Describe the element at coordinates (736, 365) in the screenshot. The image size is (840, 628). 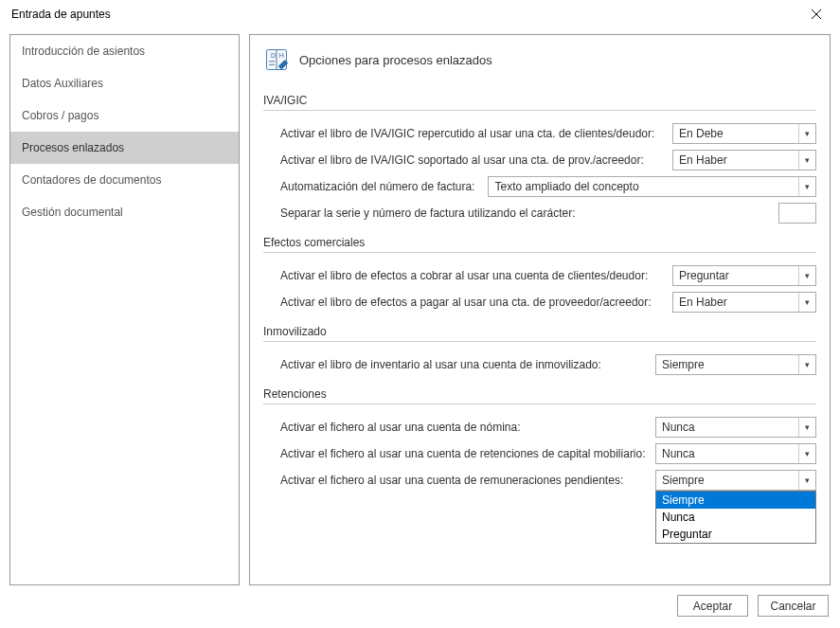
I see `combo-inventario: Siempre ▾` at that location.